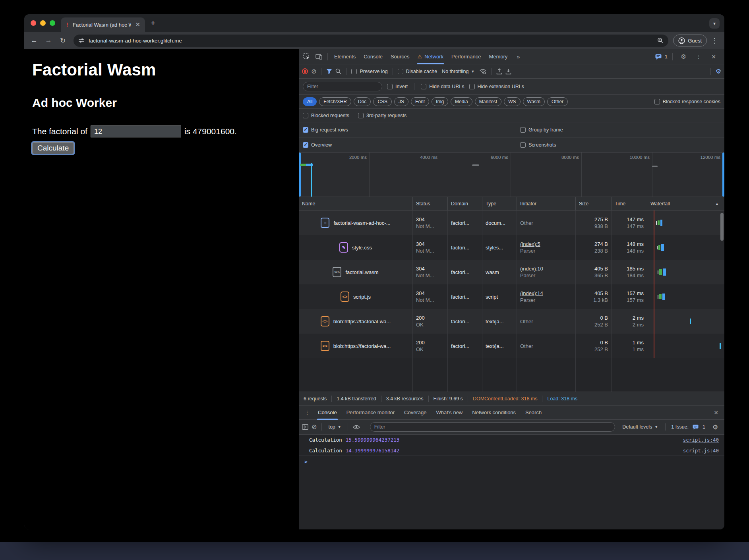 Image resolution: width=749 pixels, height=560 pixels. What do you see at coordinates (335, 427) in the screenshot?
I see `console-context-select: top▼` at bounding box center [335, 427].